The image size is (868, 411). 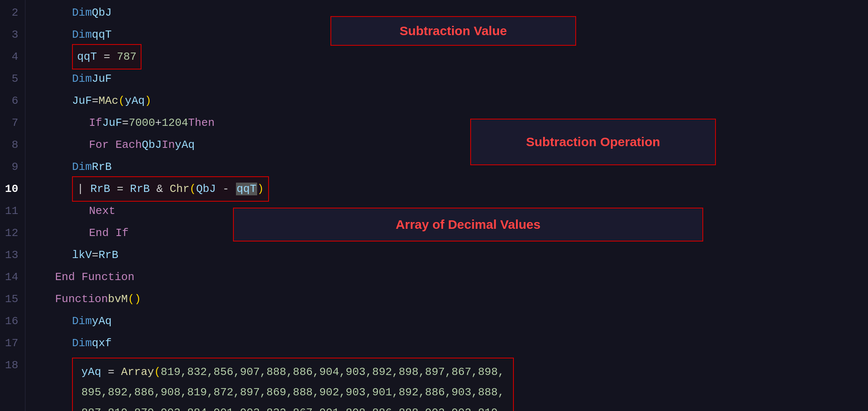 What do you see at coordinates (82, 13) in the screenshot?
I see `kw-dim-2: Dim` at bounding box center [82, 13].